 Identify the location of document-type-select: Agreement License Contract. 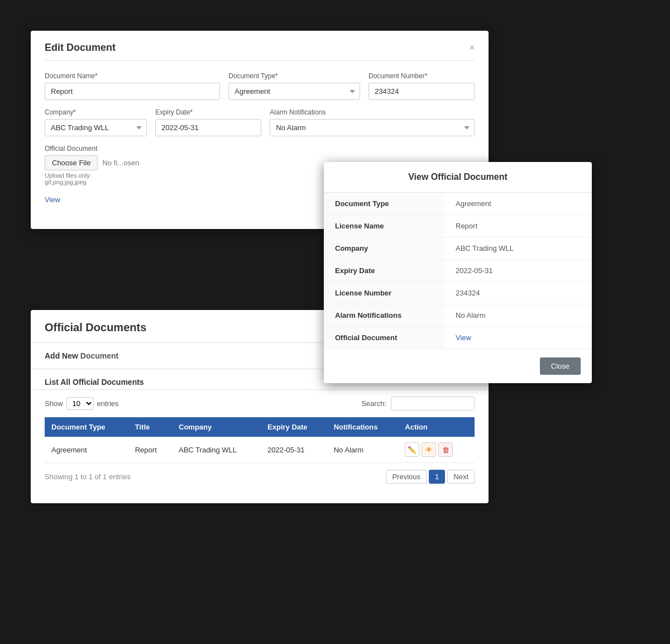
(294, 92).